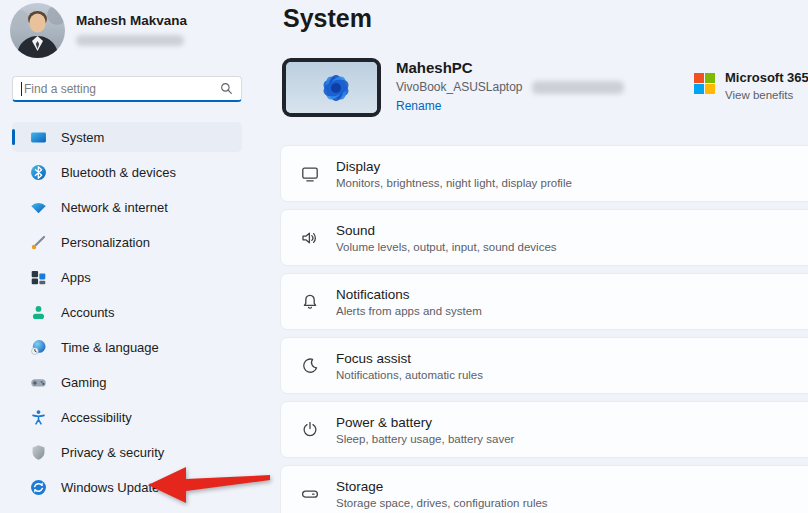 Image resolution: width=808 pixels, height=513 pixels. I want to click on user-profile: Mahesh Makvana, so click(98, 30).